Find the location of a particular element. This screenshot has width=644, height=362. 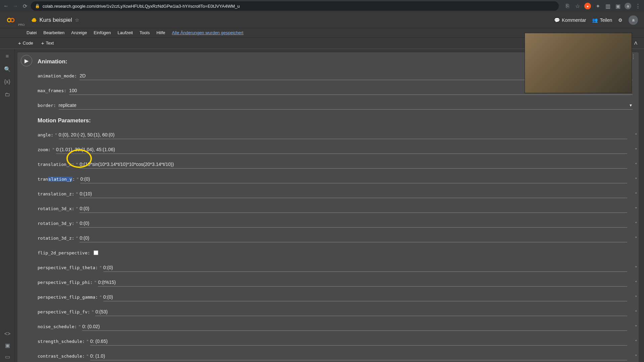

install-icon: ⎘ is located at coordinates (568, 6).